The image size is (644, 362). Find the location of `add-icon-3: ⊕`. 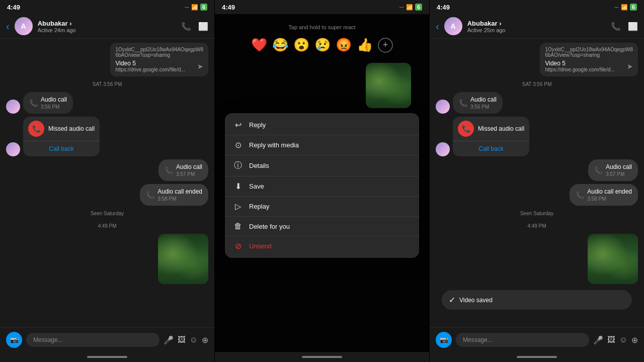

add-icon-3: ⊕ is located at coordinates (635, 340).